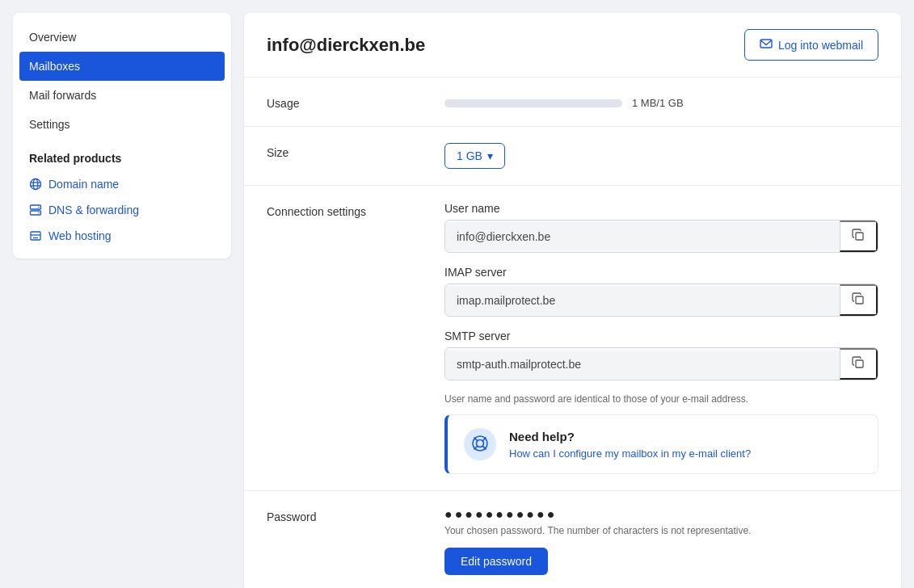 The width and height of the screenshot is (914, 588). What do you see at coordinates (347, 515) in the screenshot?
I see `password-label: Password` at bounding box center [347, 515].